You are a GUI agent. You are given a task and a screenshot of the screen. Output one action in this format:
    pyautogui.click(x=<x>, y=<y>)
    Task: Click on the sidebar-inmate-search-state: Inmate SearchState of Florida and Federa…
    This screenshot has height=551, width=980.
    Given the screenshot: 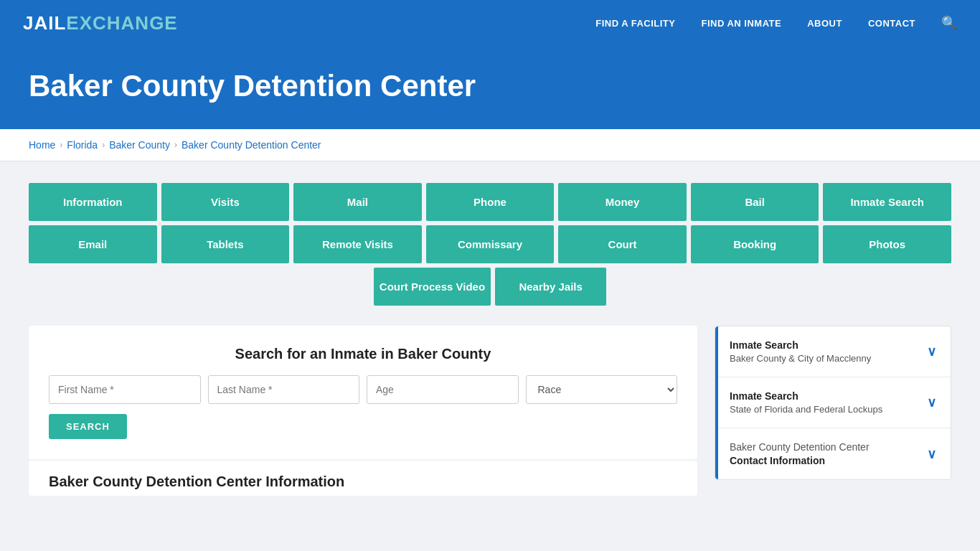 What is the action you would take?
    pyautogui.click(x=833, y=403)
    